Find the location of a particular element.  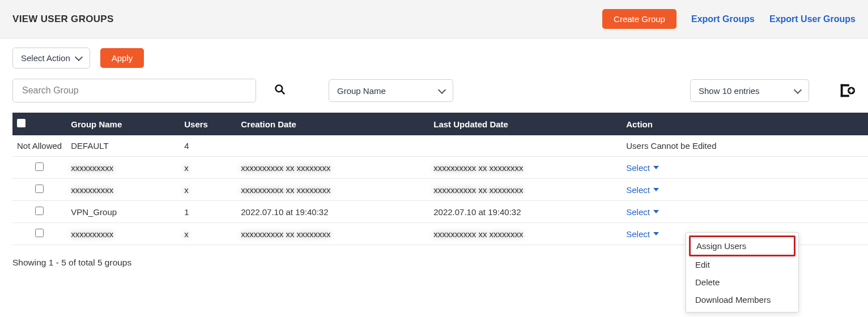

add-column-icon is located at coordinates (847, 91).